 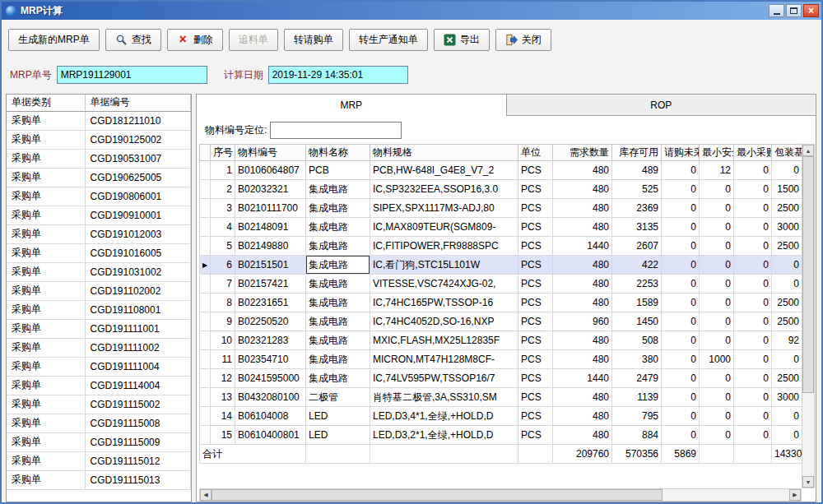 I want to click on tab-rop: ROP, so click(x=662, y=105).